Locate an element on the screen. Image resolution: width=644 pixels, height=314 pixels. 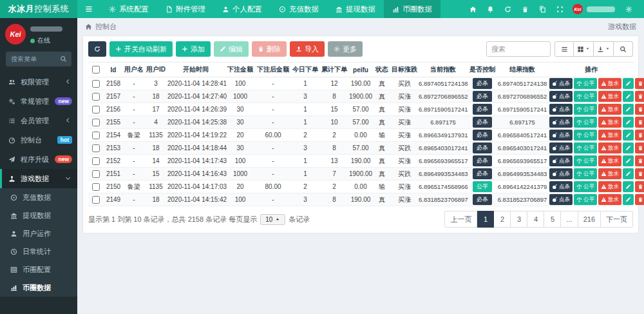
edit-button: 编辑 is located at coordinates (231, 49).